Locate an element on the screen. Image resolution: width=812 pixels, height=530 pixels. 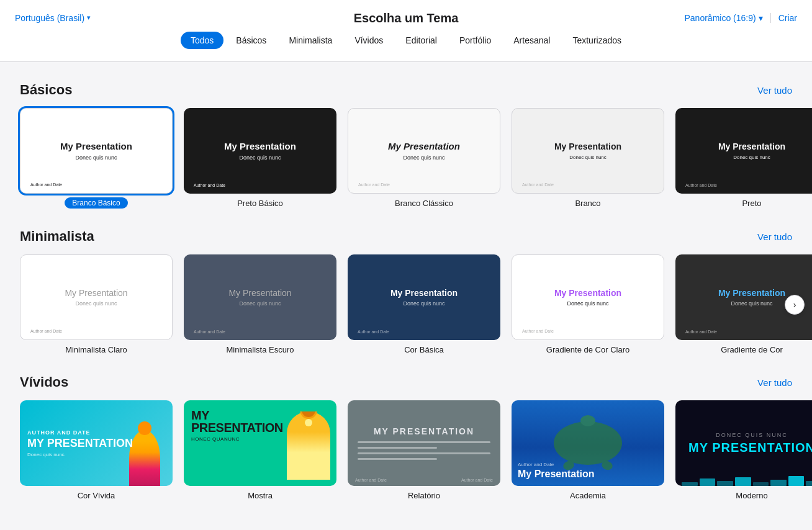
template-cor-basica: My Presentation Donec quis nunc Author a… is located at coordinates (424, 304).